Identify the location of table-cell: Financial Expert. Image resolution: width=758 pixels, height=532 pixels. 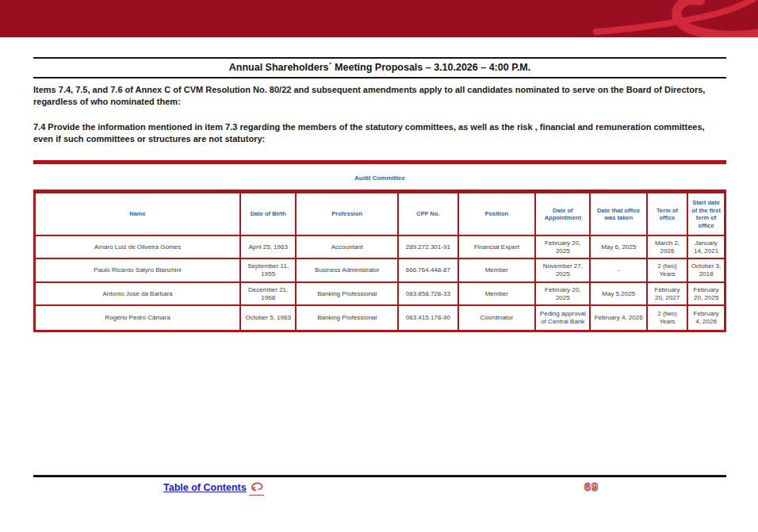
(497, 247).